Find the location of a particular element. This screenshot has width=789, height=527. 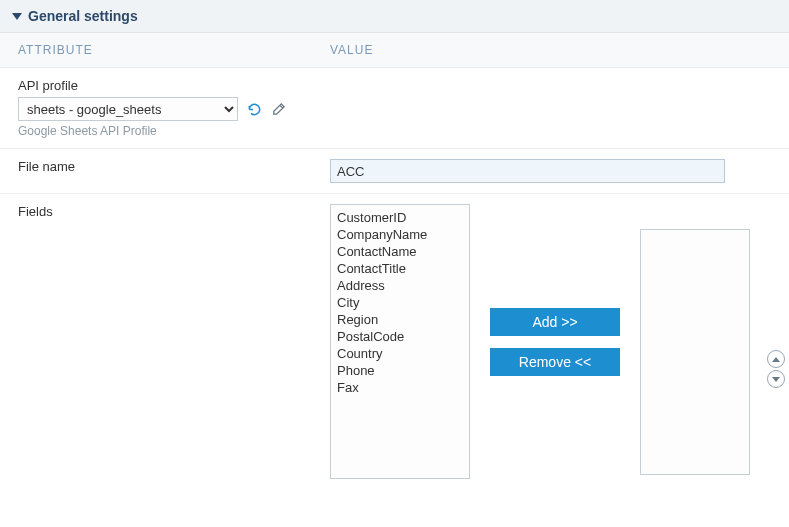

file-name-row: File name is located at coordinates (394, 172).